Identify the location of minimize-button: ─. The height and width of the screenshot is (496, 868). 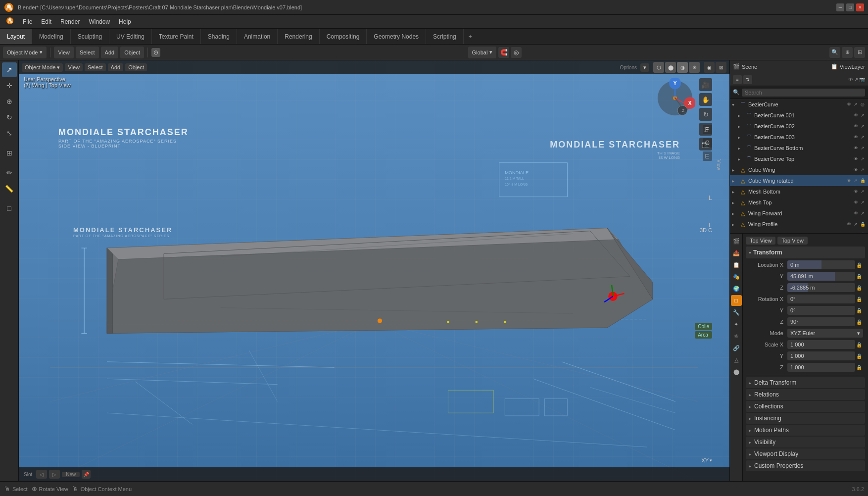
(840, 7).